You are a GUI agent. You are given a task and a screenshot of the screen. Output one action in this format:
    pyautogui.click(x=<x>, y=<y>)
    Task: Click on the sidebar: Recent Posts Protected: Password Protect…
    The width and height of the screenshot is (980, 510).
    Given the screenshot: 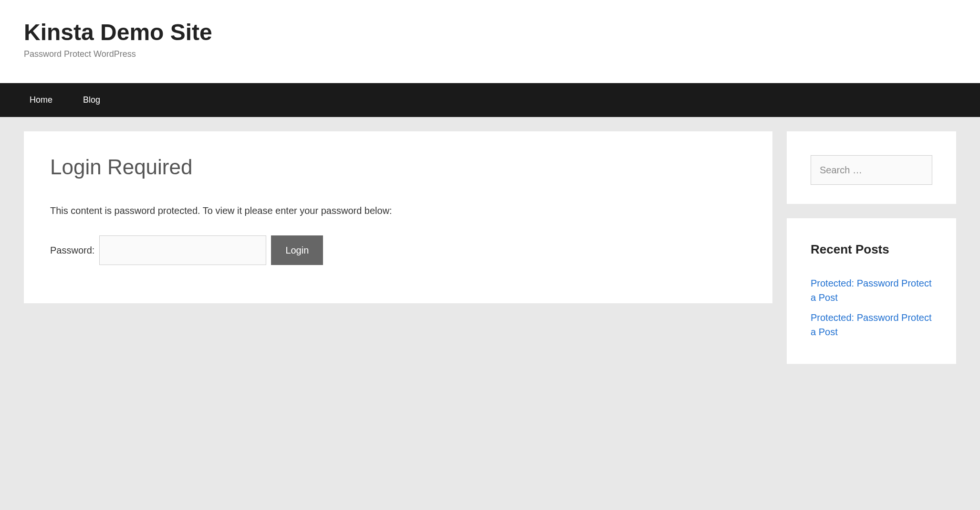 What is the action you would take?
    pyautogui.click(x=871, y=247)
    